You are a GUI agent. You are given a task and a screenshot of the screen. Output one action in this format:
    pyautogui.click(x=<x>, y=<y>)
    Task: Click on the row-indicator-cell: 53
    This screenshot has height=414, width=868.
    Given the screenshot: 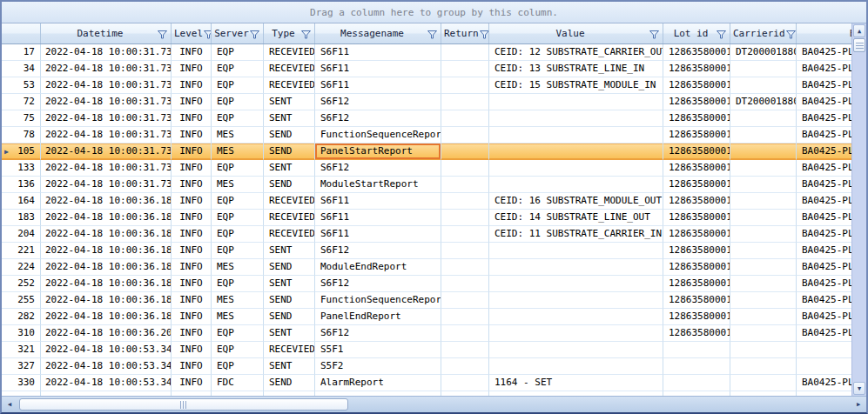 What is the action you would take?
    pyautogui.click(x=21, y=85)
    